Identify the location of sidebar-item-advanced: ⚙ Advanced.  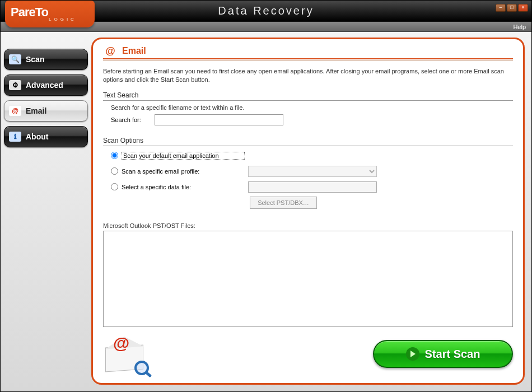
(46, 85).